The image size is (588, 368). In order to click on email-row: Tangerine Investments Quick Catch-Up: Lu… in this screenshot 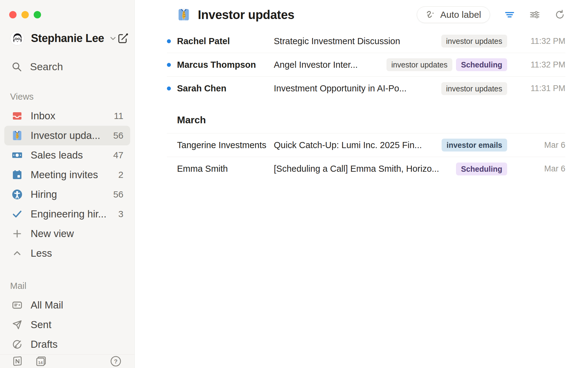, I will do `click(366, 145)`.